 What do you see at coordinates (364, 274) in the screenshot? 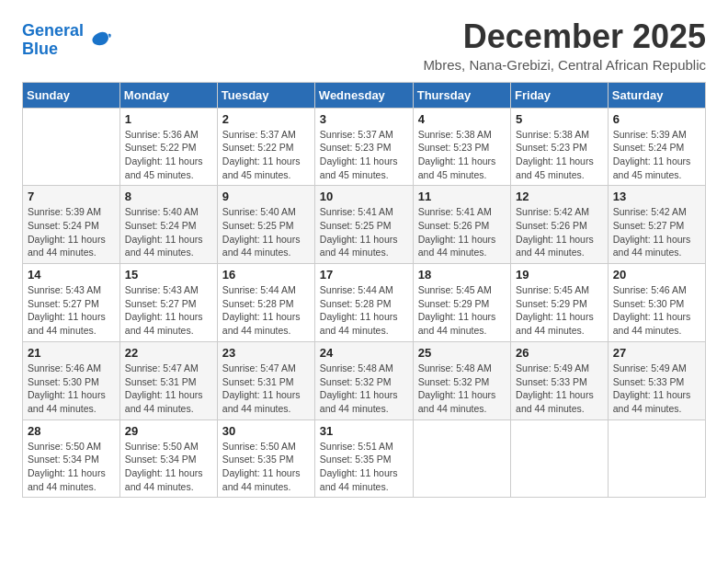
I see `day-number: 17` at bounding box center [364, 274].